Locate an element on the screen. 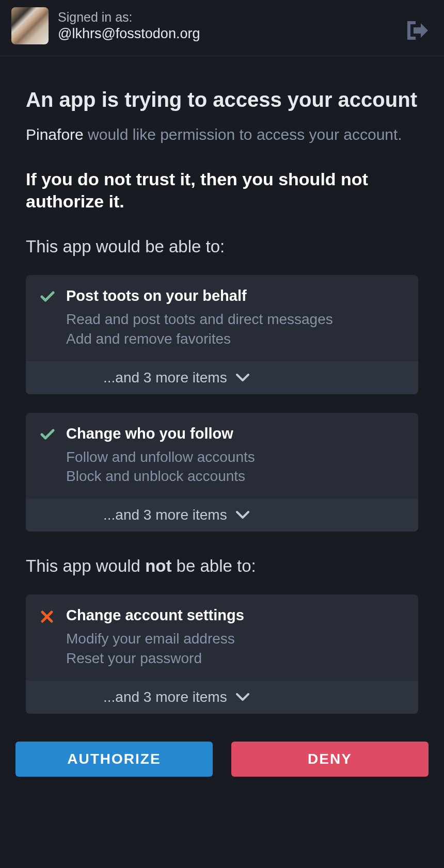 This screenshot has width=444, height=868. permission-title: Change who you follow is located at coordinates (235, 433).